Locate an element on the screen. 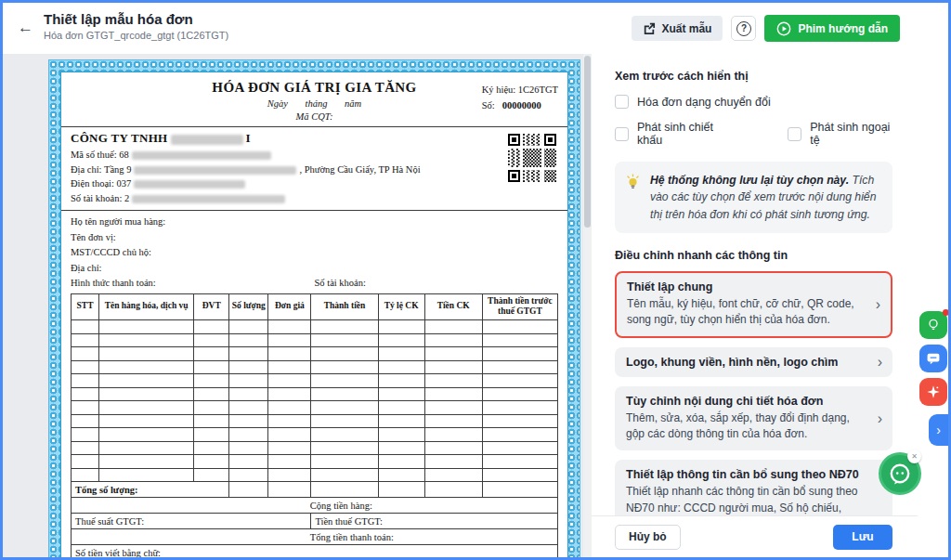  lightbulb-icon is located at coordinates (633, 197).